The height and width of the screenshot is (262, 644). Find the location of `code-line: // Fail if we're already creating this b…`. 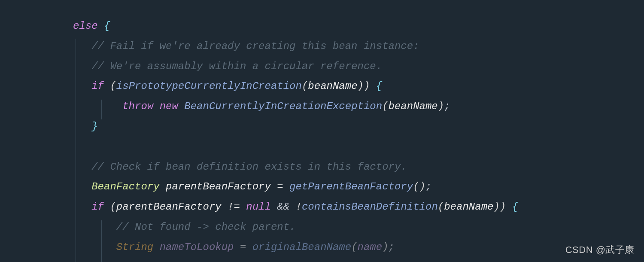

code-line: // Fail if we're already creating this b… is located at coordinates (358, 46).